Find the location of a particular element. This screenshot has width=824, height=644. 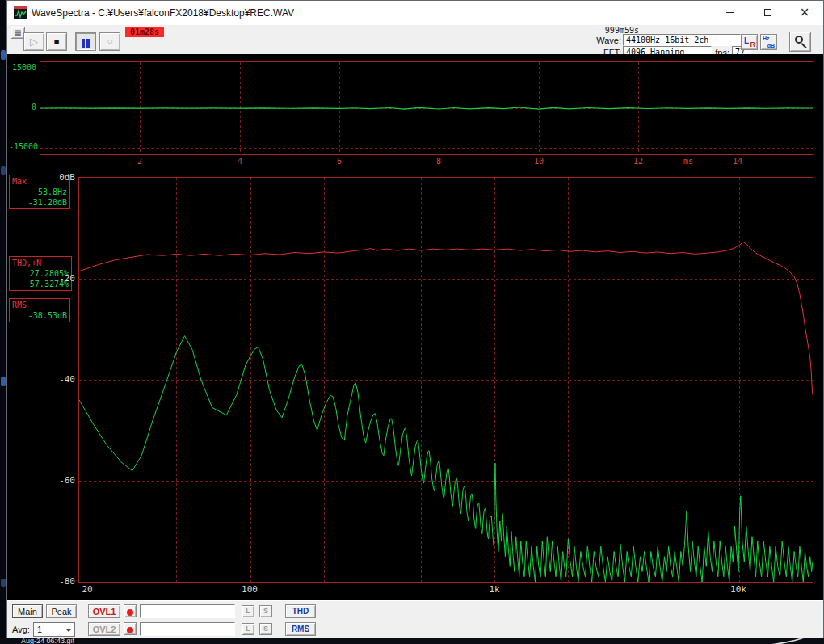

app-icon is located at coordinates (20, 13).